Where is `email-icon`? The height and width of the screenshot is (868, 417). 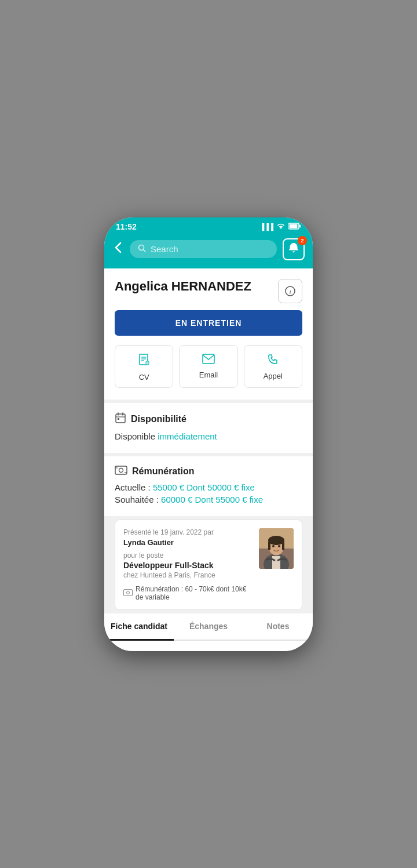
email-icon is located at coordinates (209, 361).